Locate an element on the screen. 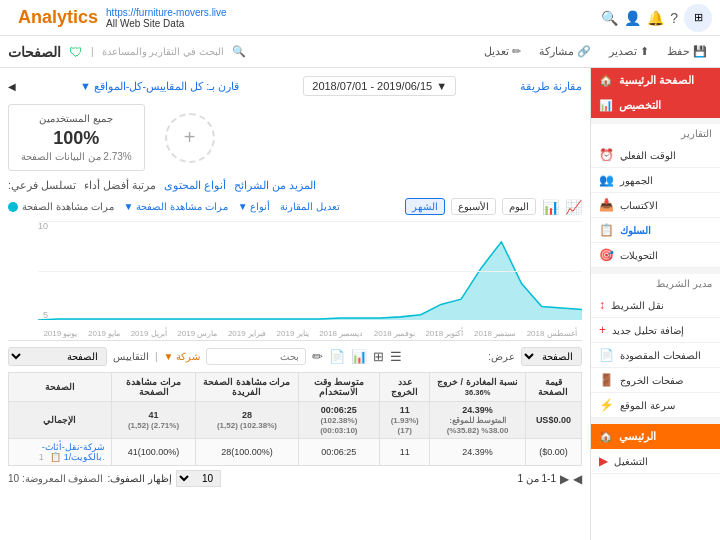  more-segments-link: المزيد من الشرائح is located at coordinates (275, 186).